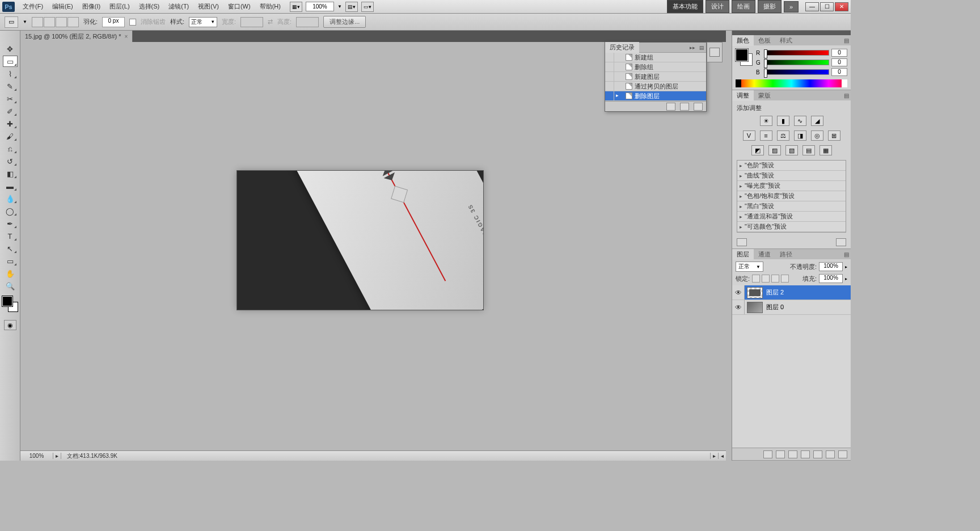 The image size is (980, 531). Describe the element at coordinates (800, 136) in the screenshot. I see `bw-icon: ◨` at that location.